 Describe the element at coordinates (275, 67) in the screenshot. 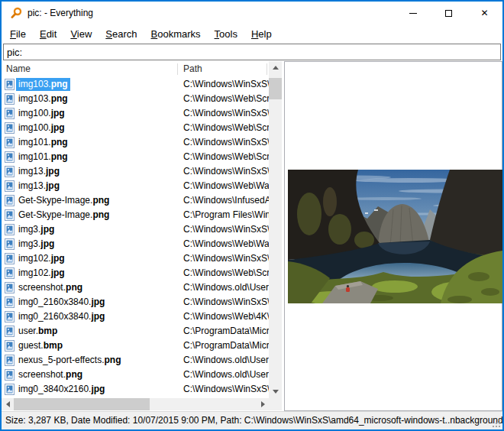

I see `scroll-up-button` at that location.